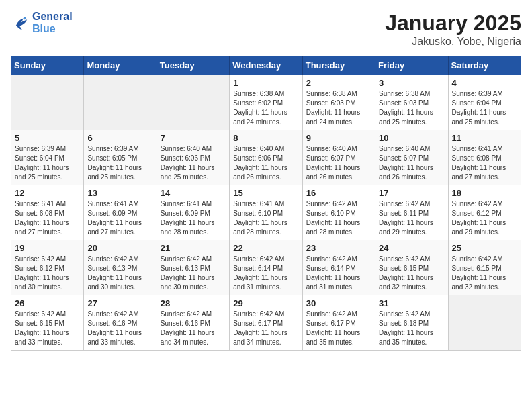 Image resolution: width=532 pixels, height=411 pixels. What do you see at coordinates (266, 193) in the screenshot?
I see `day-number: 15` at bounding box center [266, 193].